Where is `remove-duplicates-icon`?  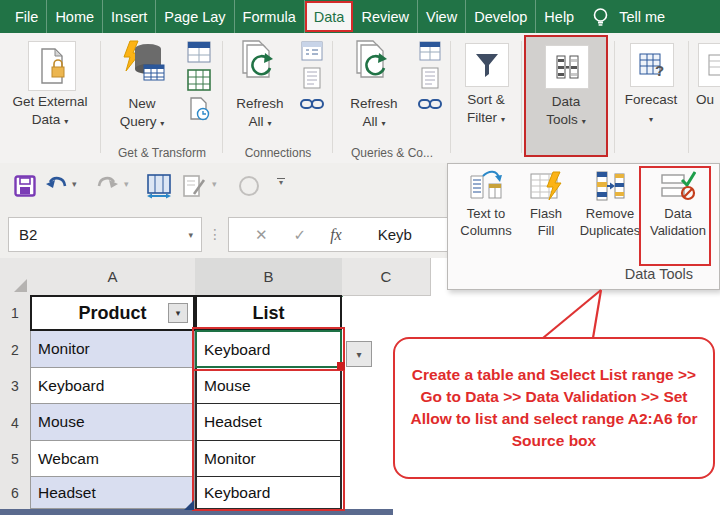 remove-duplicates-icon is located at coordinates (610, 186).